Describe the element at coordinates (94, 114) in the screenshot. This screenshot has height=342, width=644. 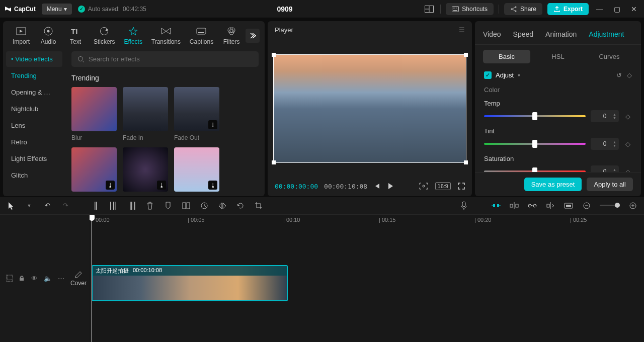
I see `effect-item: Blur` at that location.